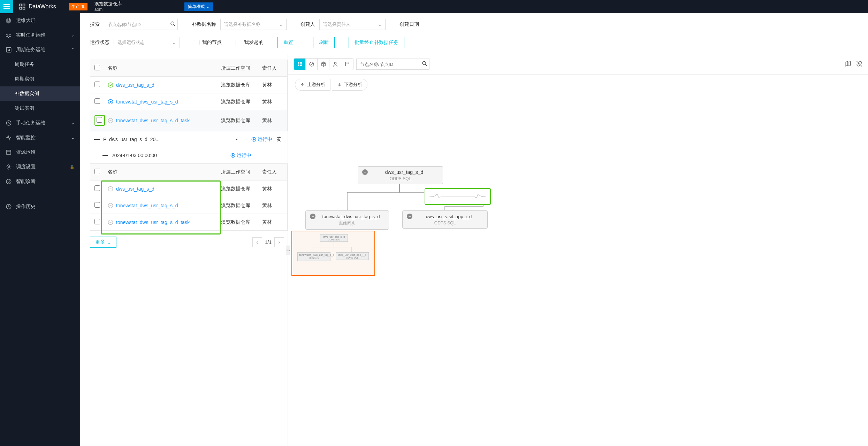 The width and height of the screenshot is (868, 446). I want to click on sidebar-item-manual: 手动任务运维 ⌄, so click(40, 123).